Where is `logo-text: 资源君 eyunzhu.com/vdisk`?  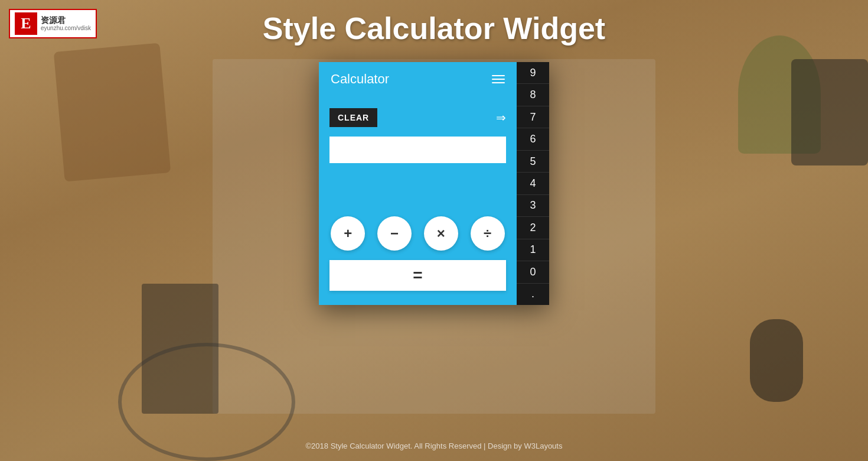
logo-text: 资源君 eyunzhu.com/vdisk is located at coordinates (66, 24).